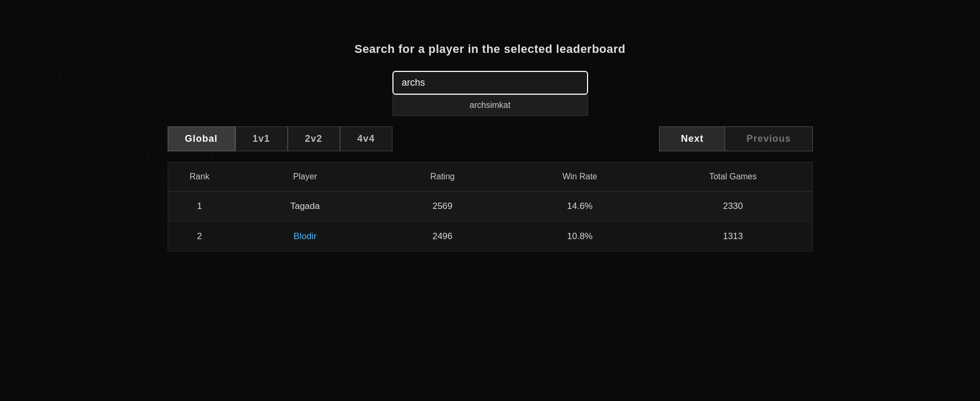 The image size is (980, 401). I want to click on cell-rank: 2, so click(199, 237).